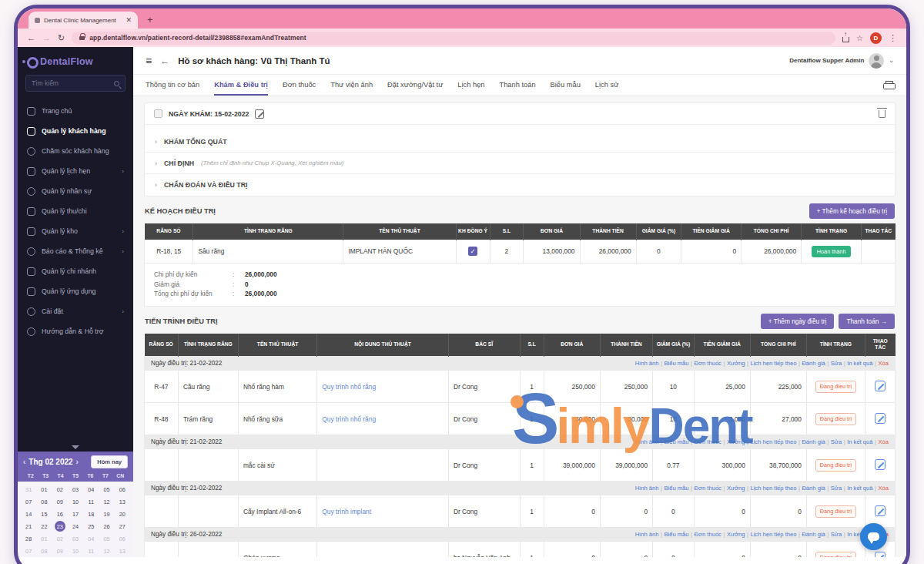  I want to click on sidebar-item-branches: Quản lý chi nhánh, so click(75, 271).